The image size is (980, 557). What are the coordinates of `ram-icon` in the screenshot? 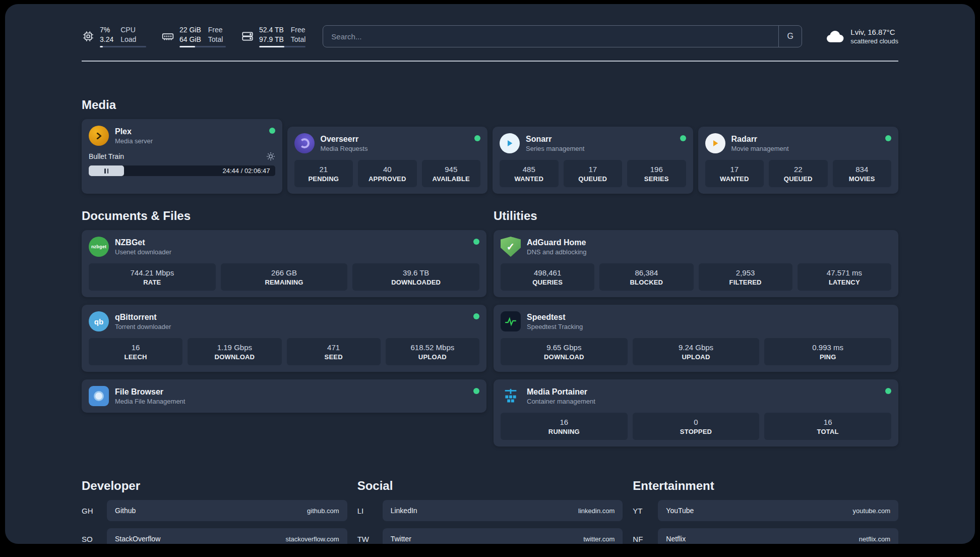 It's located at (168, 36).